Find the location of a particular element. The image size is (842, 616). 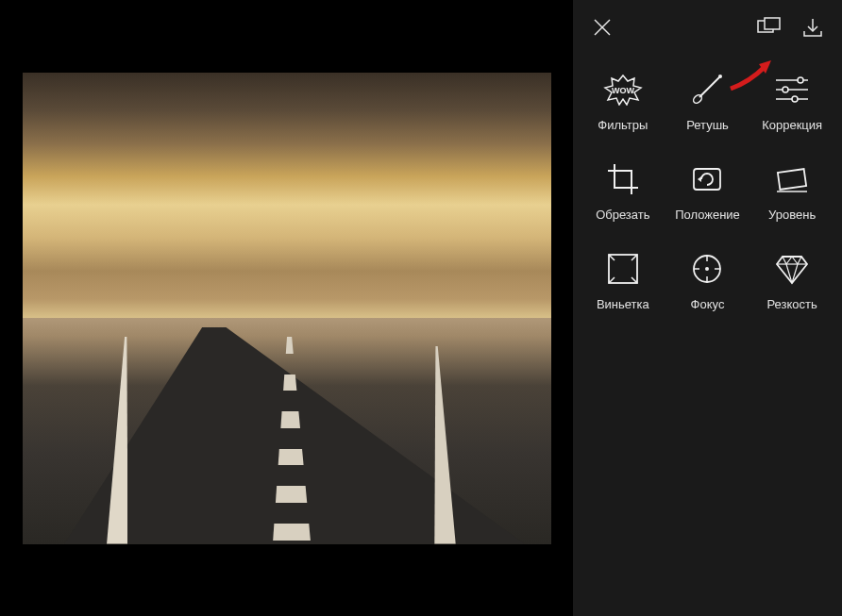

tool-label: Фокус is located at coordinates (708, 304).